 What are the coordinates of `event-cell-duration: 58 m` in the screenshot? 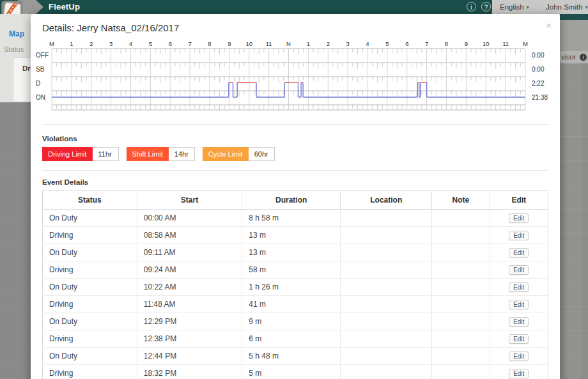 It's located at (291, 270).